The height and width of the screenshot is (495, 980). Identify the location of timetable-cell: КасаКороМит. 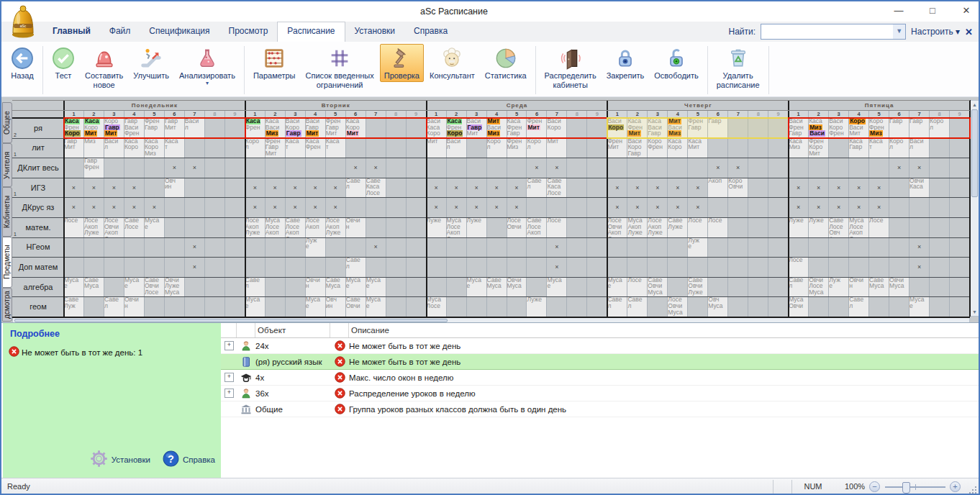
(356, 128).